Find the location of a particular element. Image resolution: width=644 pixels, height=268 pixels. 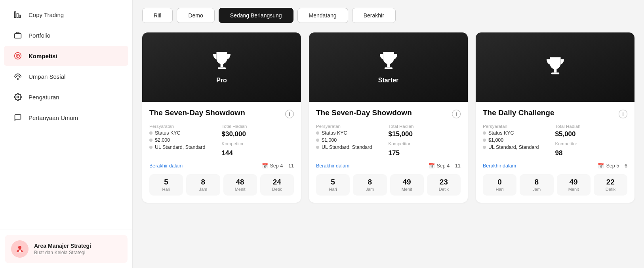

sidebar-item-label: Kompetisi is located at coordinates (43, 56).